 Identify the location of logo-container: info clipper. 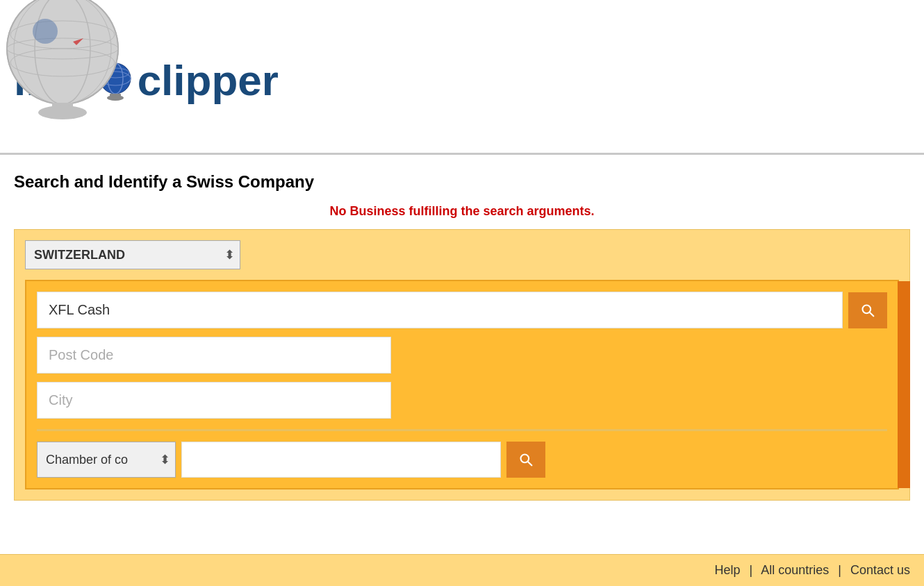
(146, 81).